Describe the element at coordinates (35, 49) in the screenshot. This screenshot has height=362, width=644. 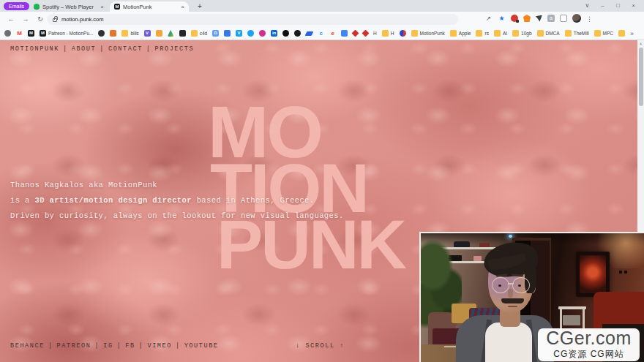
I see `nav-link-motionpunk: MOTIONPUNK` at that location.